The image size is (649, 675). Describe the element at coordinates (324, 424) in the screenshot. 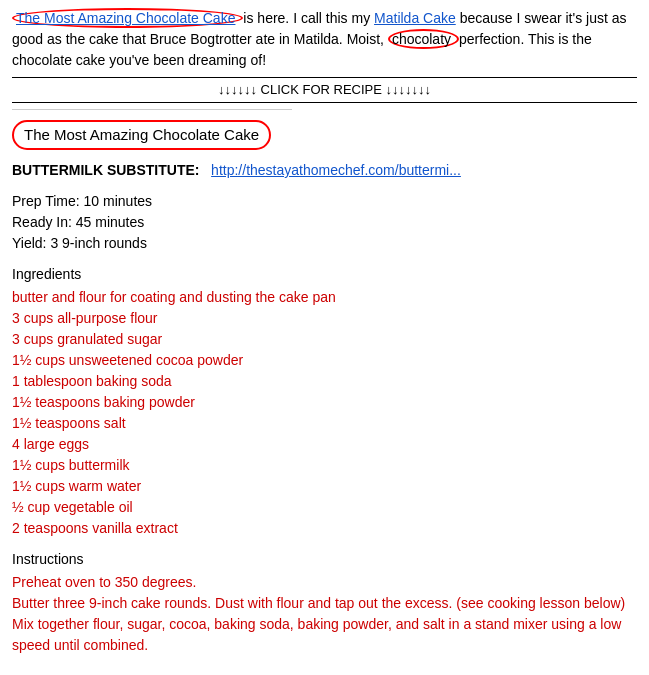

I see `ingredient-item: 1½ teaspoons salt` at that location.